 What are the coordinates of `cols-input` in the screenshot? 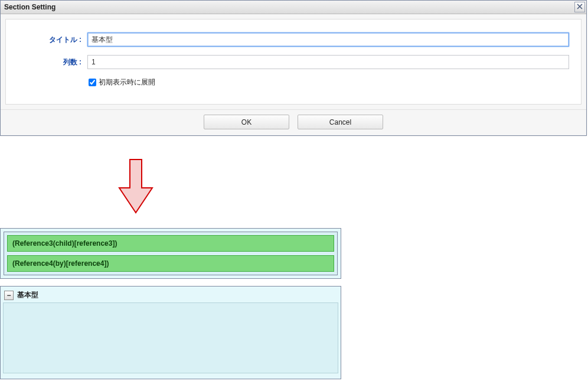 It's located at (328, 62).